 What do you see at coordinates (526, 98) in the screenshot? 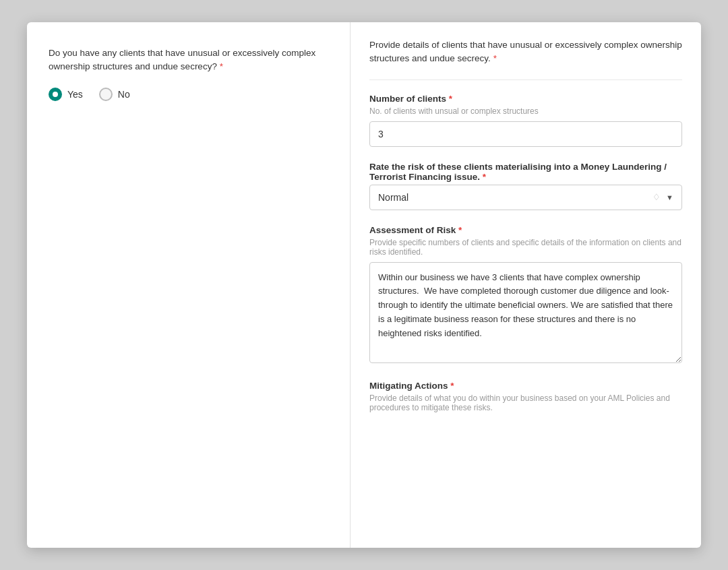
I see `number-of-clients-label: Number of clients *` at bounding box center [526, 98].